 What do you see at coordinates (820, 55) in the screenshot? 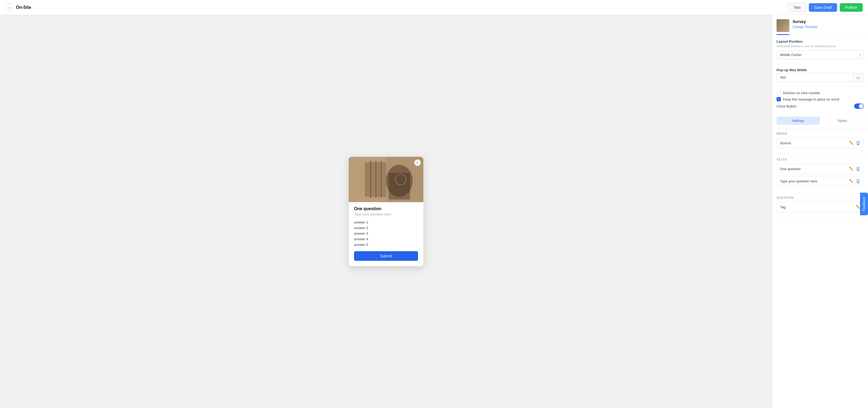
I see `layout-position-select-wrapper: Middle Center Top Left Top Center Top Ri…` at bounding box center [820, 55].